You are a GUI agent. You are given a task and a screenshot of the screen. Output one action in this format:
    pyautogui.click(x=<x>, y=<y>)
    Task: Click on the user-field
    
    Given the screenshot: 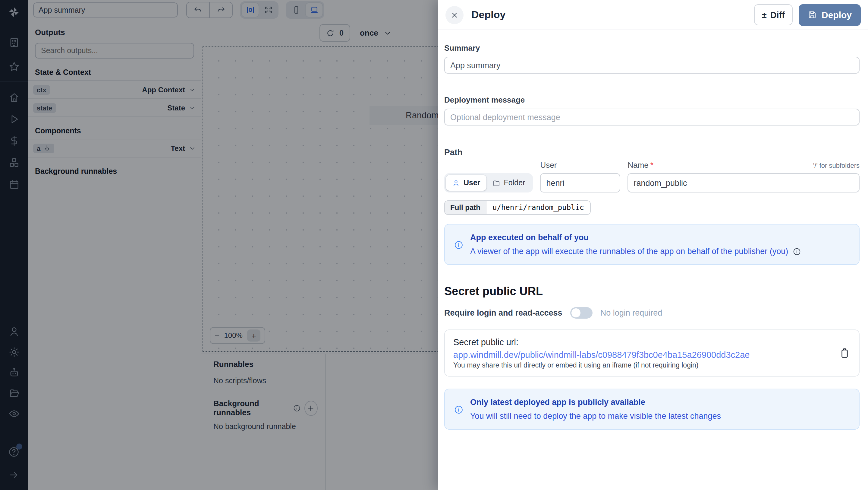 What is the action you would take?
    pyautogui.click(x=580, y=183)
    